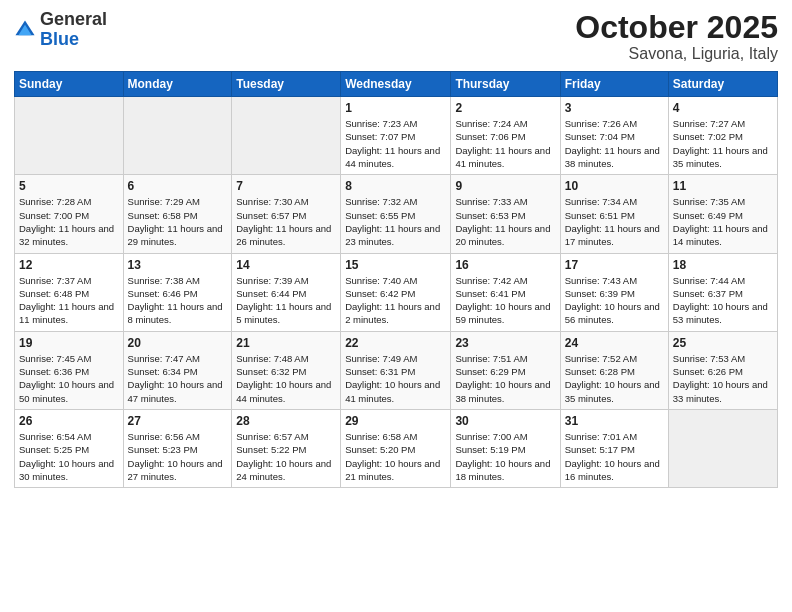  Describe the element at coordinates (70, 370) in the screenshot. I see `calendar-cell: 19Sunrise: 7:45 AM Sunset: 6:36 PM Dayli…` at that location.